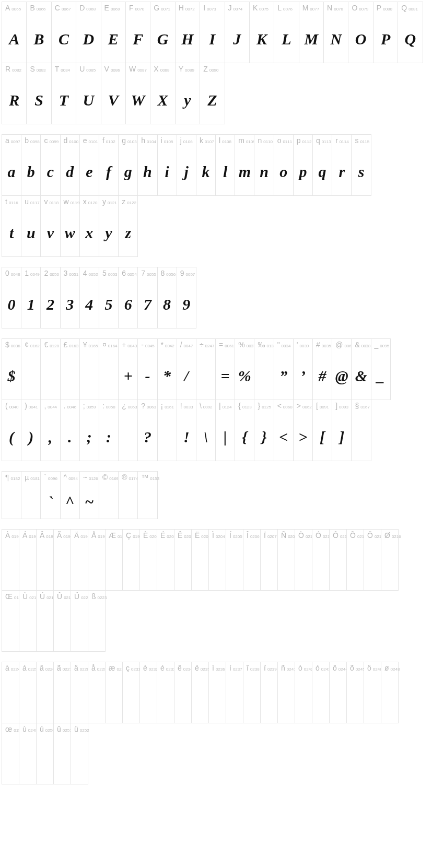 The image size is (432, 868). Describe the element at coordinates (89, 298) in the screenshot. I see `glyph-cell: 400524` at that location.